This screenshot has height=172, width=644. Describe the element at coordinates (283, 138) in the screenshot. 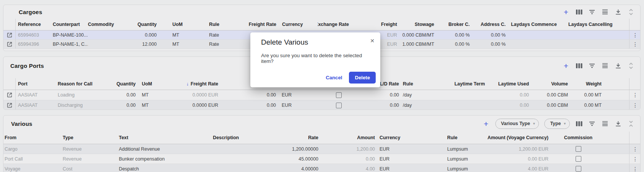

I see `col-header-rate: Rate` at that location.